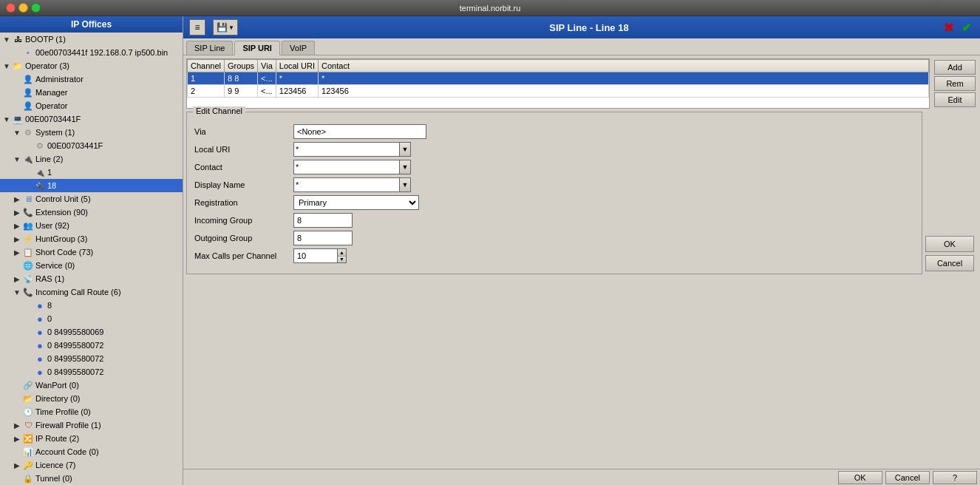  I want to click on account-code-icon: 📊, so click(28, 452).